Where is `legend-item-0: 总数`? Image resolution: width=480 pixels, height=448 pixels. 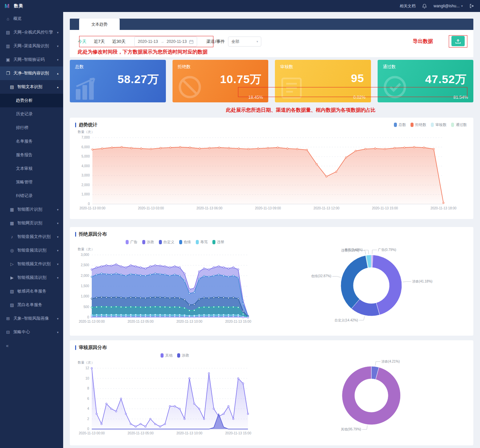 legend-item-0: 总数 is located at coordinates (400, 125).